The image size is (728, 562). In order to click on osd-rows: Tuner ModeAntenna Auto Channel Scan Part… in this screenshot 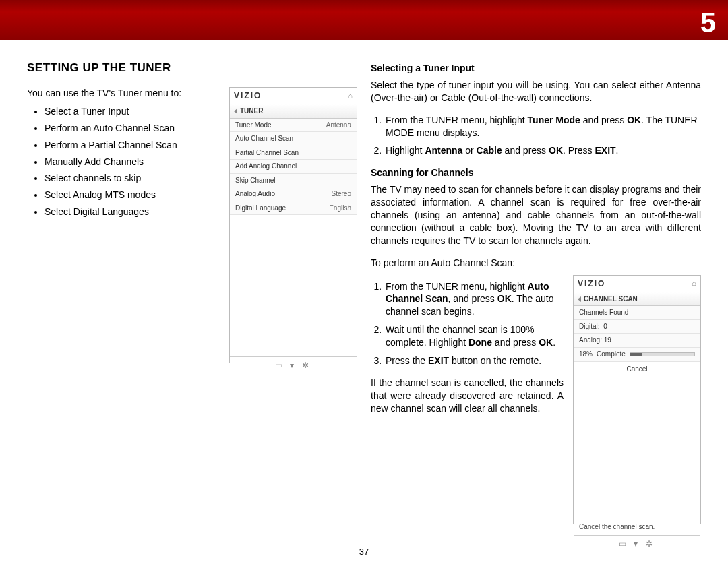, I will do `click(293, 167)`.